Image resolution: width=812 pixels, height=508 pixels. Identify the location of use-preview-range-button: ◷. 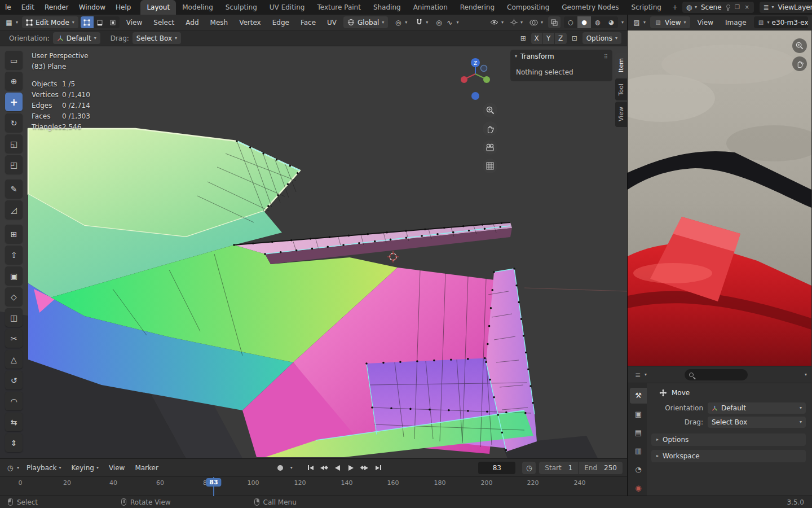
(529, 468).